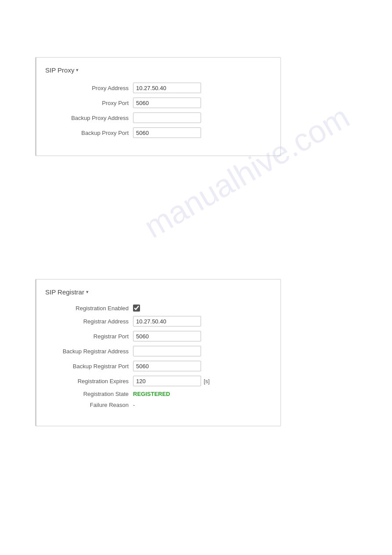 This screenshot has width=392, height=555. Describe the element at coordinates (87, 292) in the screenshot. I see `sip-registrar-chevron: ▾` at that location.